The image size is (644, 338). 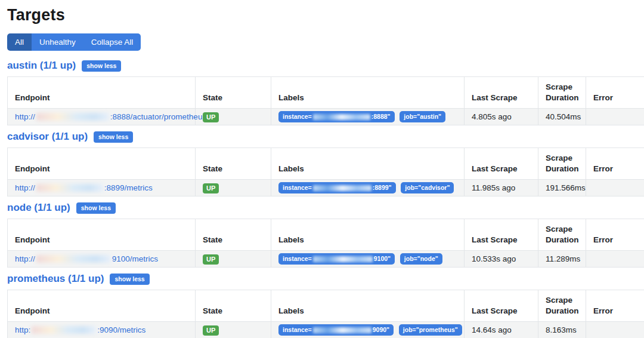 What do you see at coordinates (562, 188) in the screenshot?
I see `scrape-duration-cell: 191.566ms` at bounding box center [562, 188].